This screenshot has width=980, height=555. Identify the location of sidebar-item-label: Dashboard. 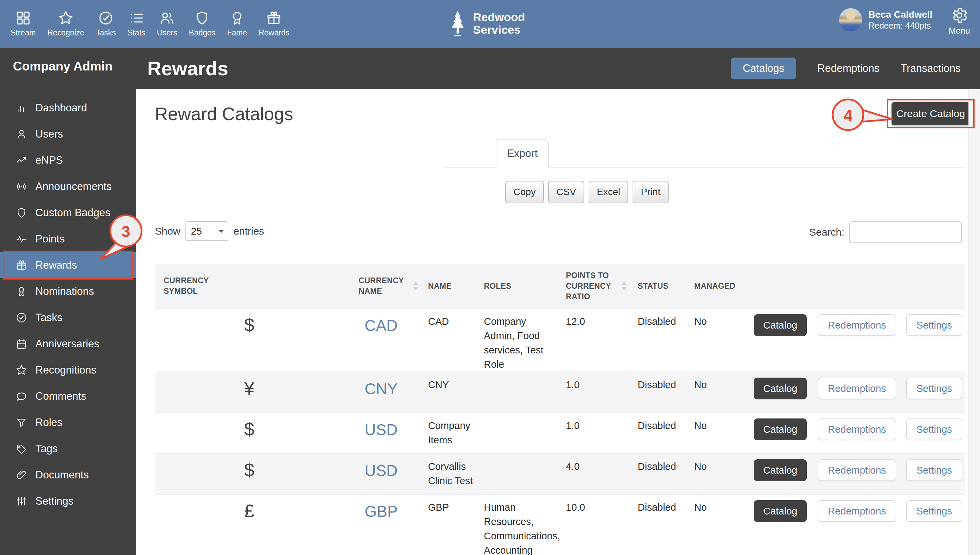
(61, 108).